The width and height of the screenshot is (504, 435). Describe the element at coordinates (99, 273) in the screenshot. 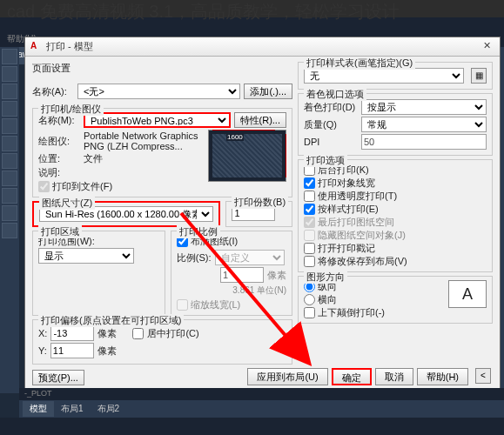

I see `plot-area-group: 打印区域 打印范围(W): 显示` at that location.